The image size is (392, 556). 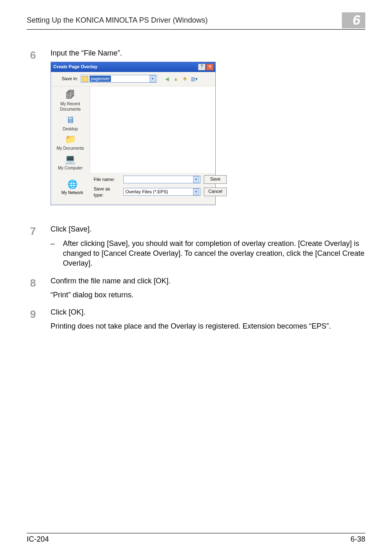 I want to click on close-button: ×, so click(x=210, y=67).